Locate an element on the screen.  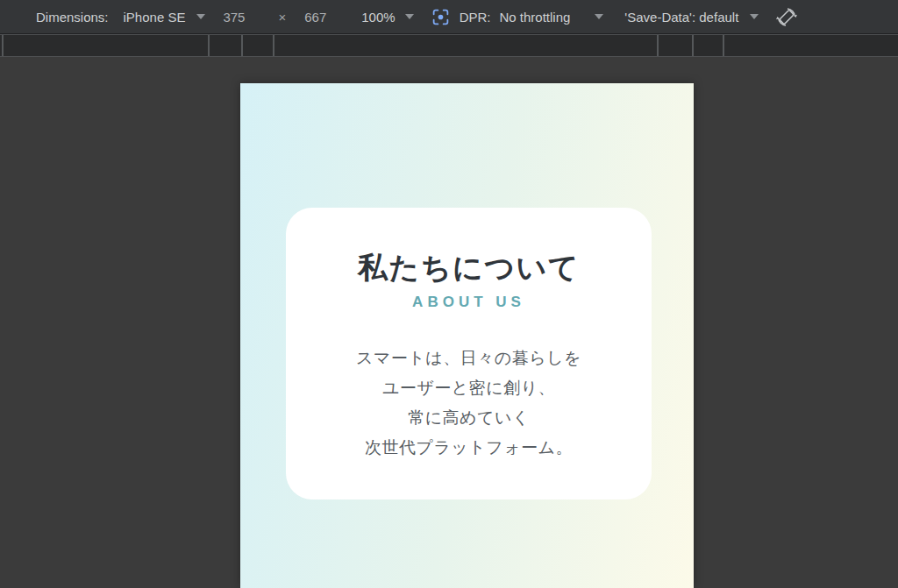
dpr-label: DPR: is located at coordinates (475, 18).